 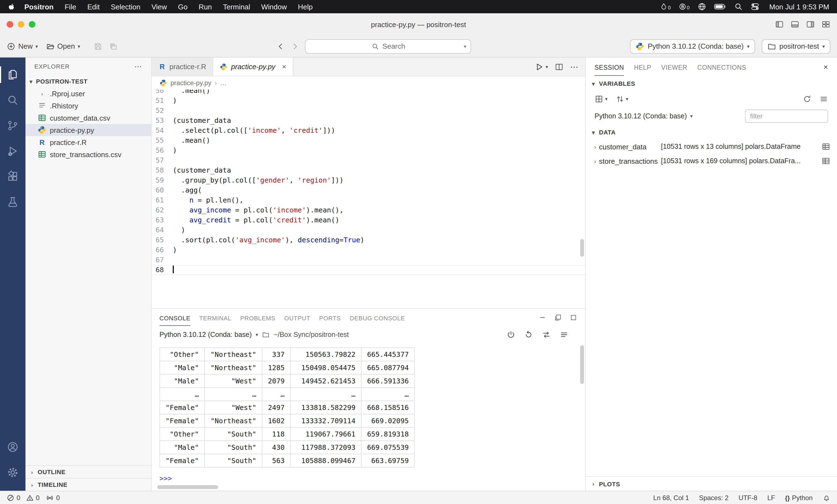 I want to click on variables-view-mode-dropdown: ▾, so click(x=601, y=99).